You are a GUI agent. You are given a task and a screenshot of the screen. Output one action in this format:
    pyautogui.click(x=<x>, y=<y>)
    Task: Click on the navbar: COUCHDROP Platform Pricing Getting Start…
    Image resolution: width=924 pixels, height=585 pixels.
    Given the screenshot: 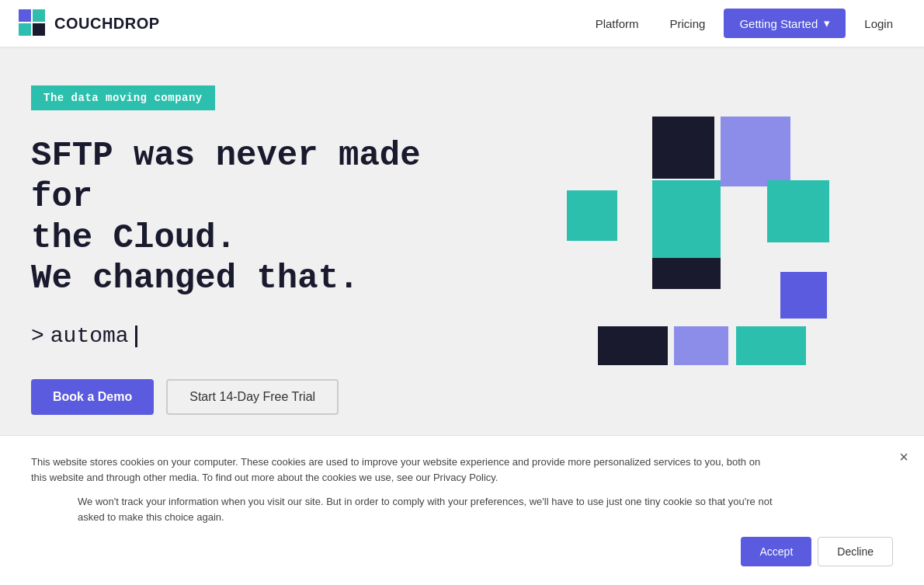 What is the action you would take?
    pyautogui.click(x=462, y=23)
    